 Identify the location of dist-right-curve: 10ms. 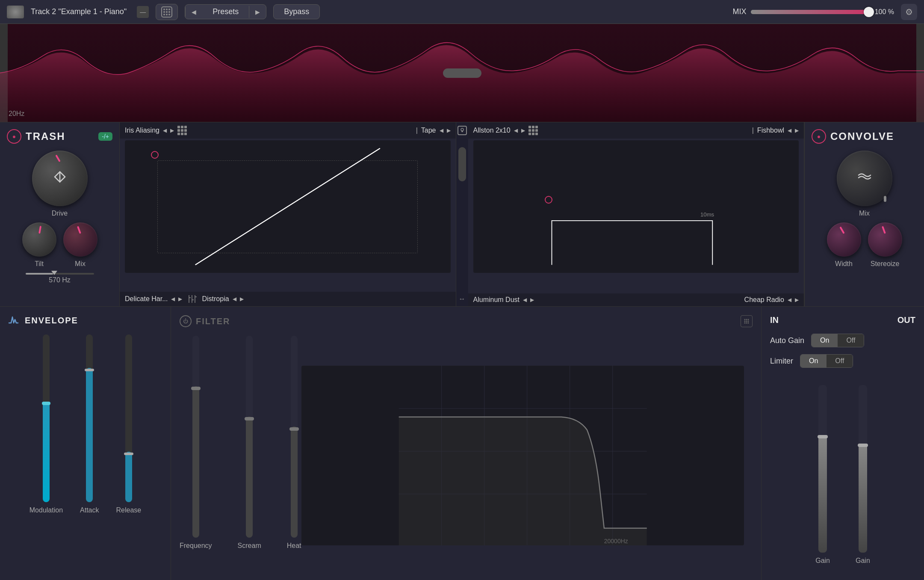
(636, 207).